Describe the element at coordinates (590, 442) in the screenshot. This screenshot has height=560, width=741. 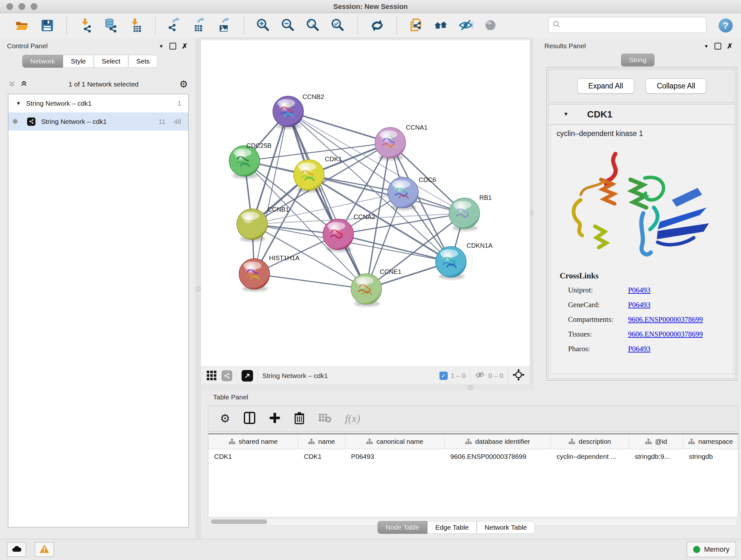
I see `column-header-description: description` at that location.